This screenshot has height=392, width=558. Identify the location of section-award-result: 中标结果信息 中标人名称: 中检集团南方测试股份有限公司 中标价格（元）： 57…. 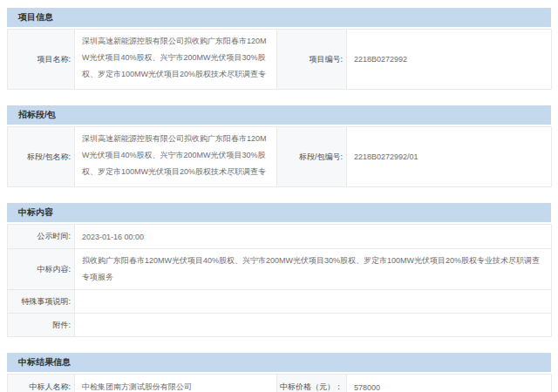
(279, 373).